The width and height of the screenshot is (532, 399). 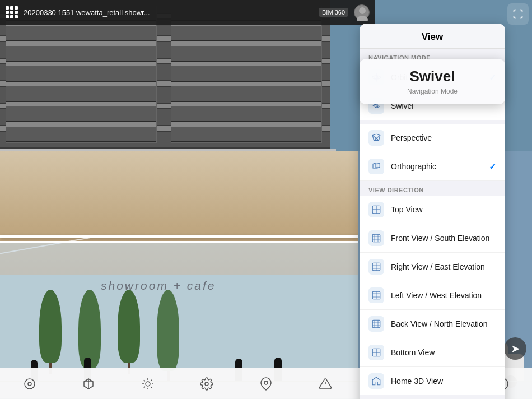 What do you see at coordinates (334, 12) in the screenshot?
I see `bim-badge: BIM 360` at bounding box center [334, 12].